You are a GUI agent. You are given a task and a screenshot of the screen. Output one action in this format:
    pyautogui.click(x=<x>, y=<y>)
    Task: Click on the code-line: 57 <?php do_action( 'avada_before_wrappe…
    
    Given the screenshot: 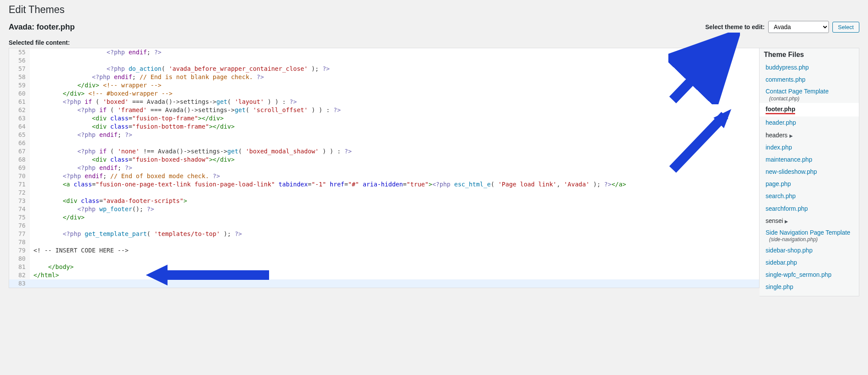 What is the action you would take?
    pyautogui.click(x=384, y=69)
    